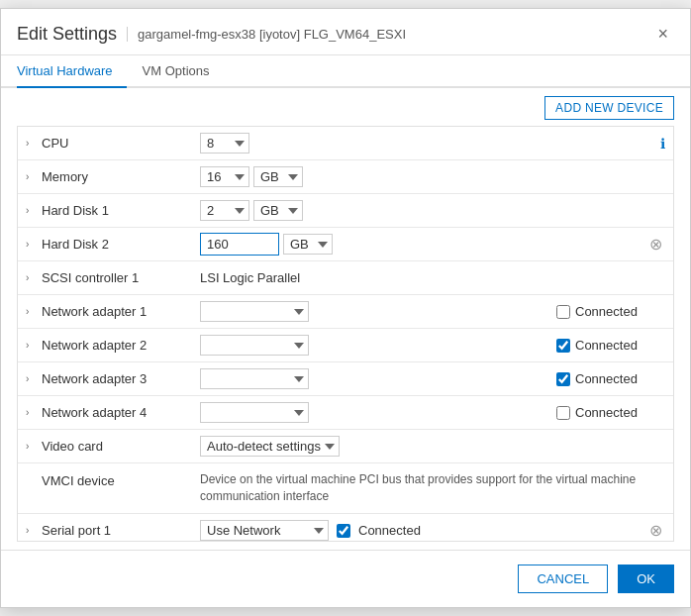 The height and width of the screenshot is (616, 691). What do you see at coordinates (346, 211) in the screenshot?
I see `table-row: › Hard Disk 1 2 GB` at bounding box center [346, 211].